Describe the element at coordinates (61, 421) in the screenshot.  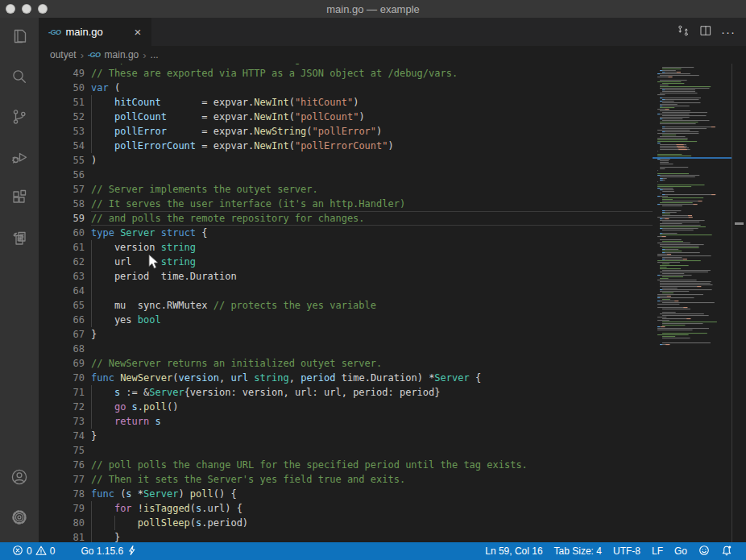
I see `line-number: 73` at that location.